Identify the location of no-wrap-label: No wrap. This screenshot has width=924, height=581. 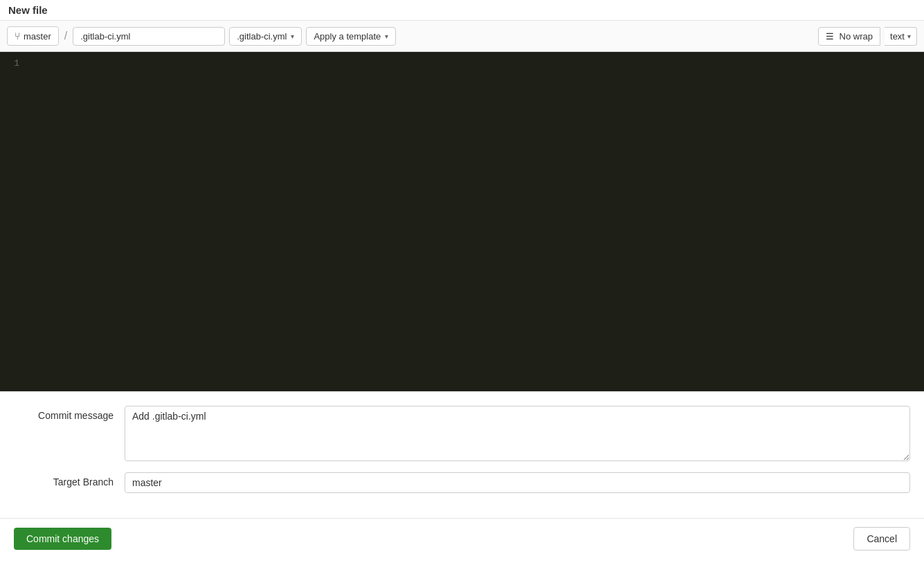
(856, 36).